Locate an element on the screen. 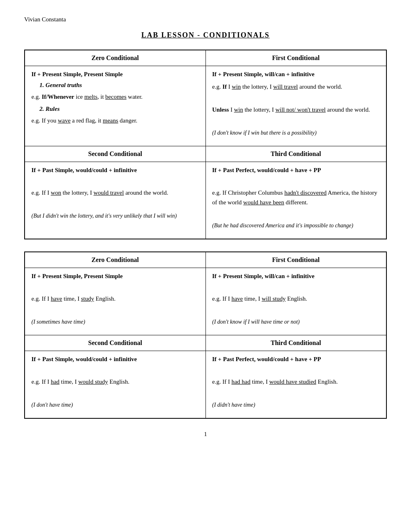 This screenshot has height=532, width=411. zero-conditional-body-2: If + Present Simple, Present Simple e.g.… is located at coordinates (115, 301).